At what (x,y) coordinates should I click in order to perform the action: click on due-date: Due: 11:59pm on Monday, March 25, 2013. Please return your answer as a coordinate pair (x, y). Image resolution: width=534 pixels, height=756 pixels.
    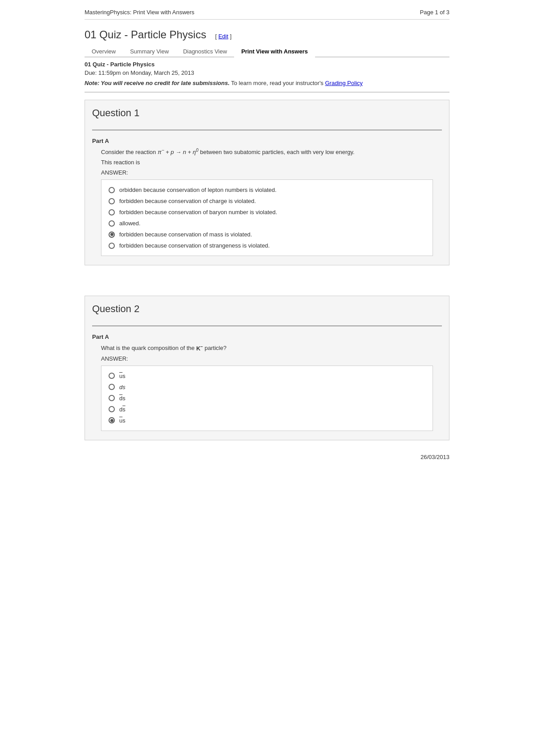
    Looking at the image, I should click on (267, 73).